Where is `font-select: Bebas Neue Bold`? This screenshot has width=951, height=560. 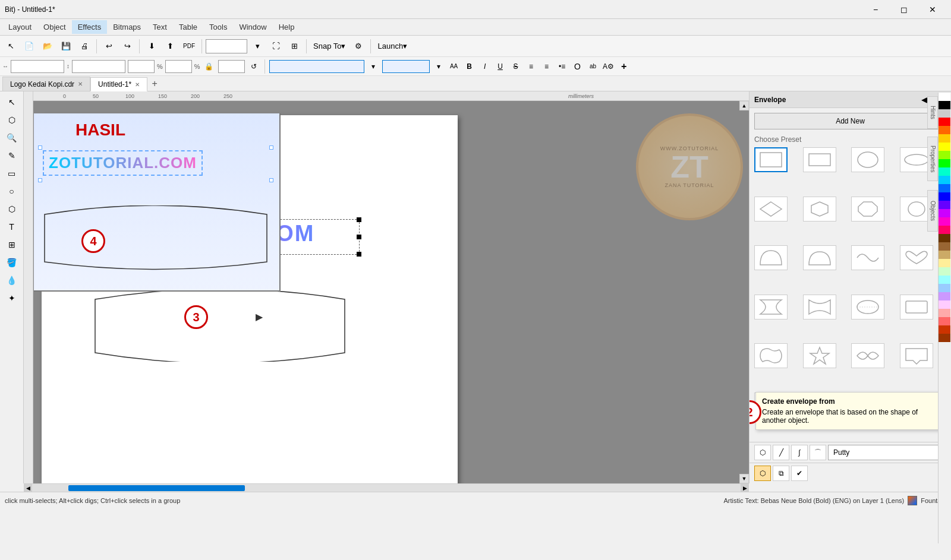 font-select: Bebas Neue Bold is located at coordinates (317, 67).